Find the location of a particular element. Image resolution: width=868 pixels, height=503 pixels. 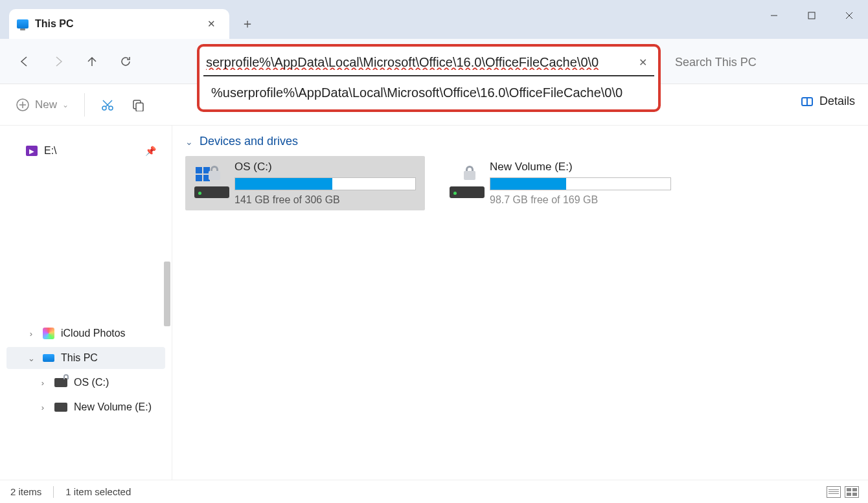

new-label: New is located at coordinates (46, 105).